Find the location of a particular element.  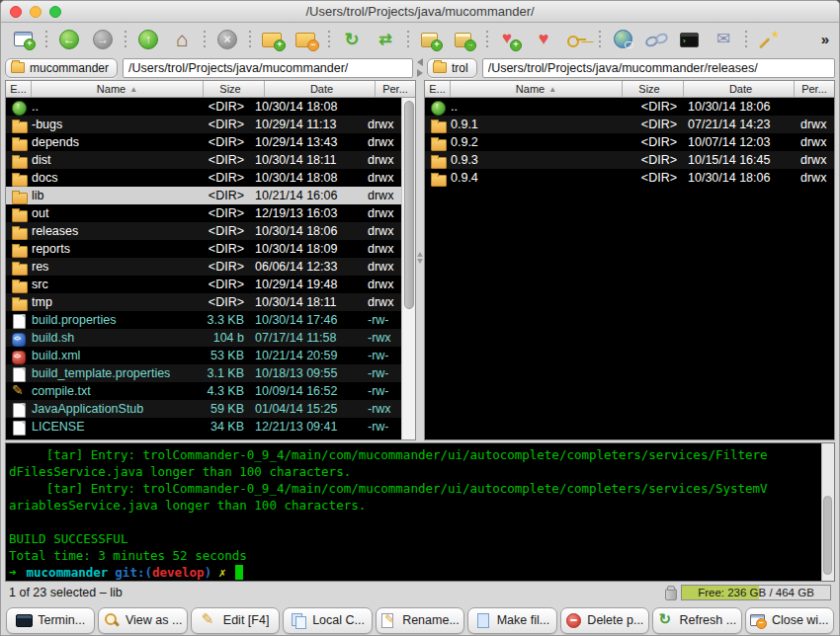

docs: docs <DIR> 10/30/14 18:08 drwx is located at coordinates (204, 178).